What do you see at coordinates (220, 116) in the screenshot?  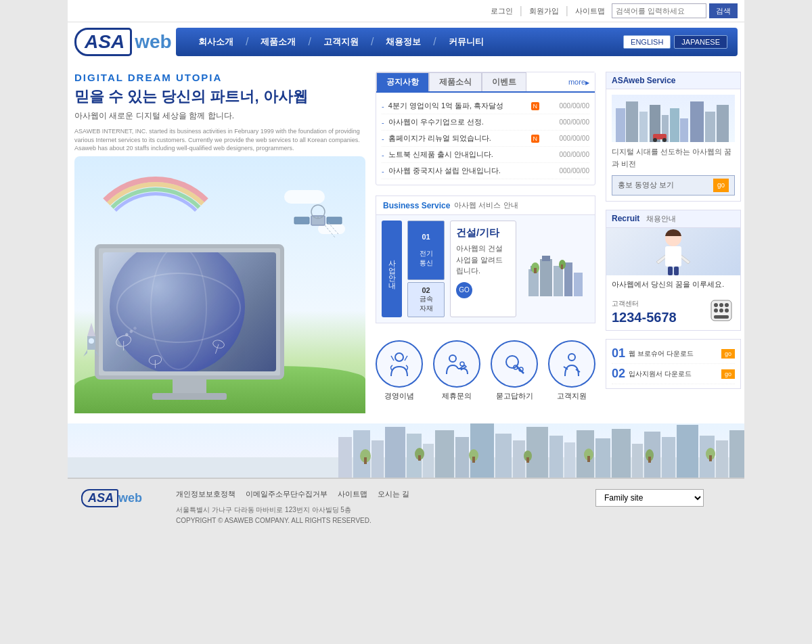 I see `hero-desc: 아사웹이 새로운 디지털 세상을 함께 합니다.` at bounding box center [220, 116].